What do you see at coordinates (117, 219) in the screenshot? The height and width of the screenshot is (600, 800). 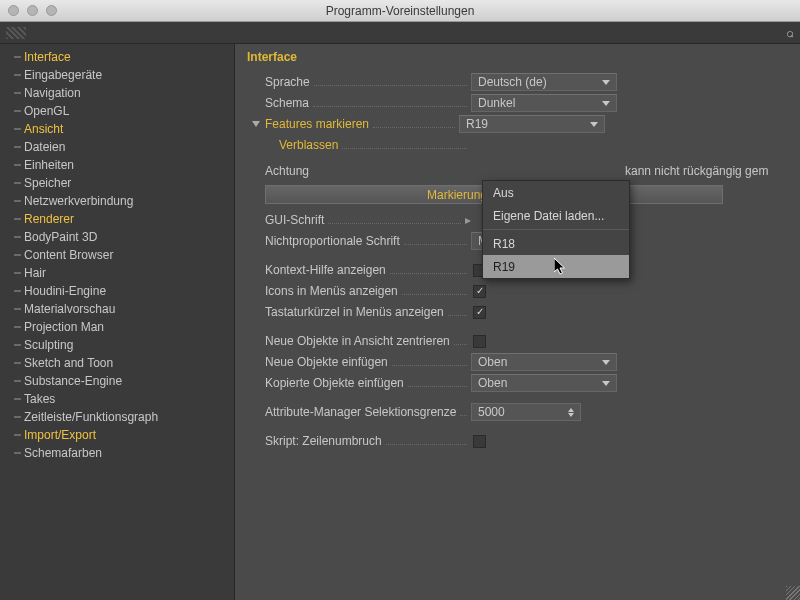 I see `sidebar-item: Renderer` at bounding box center [117, 219].